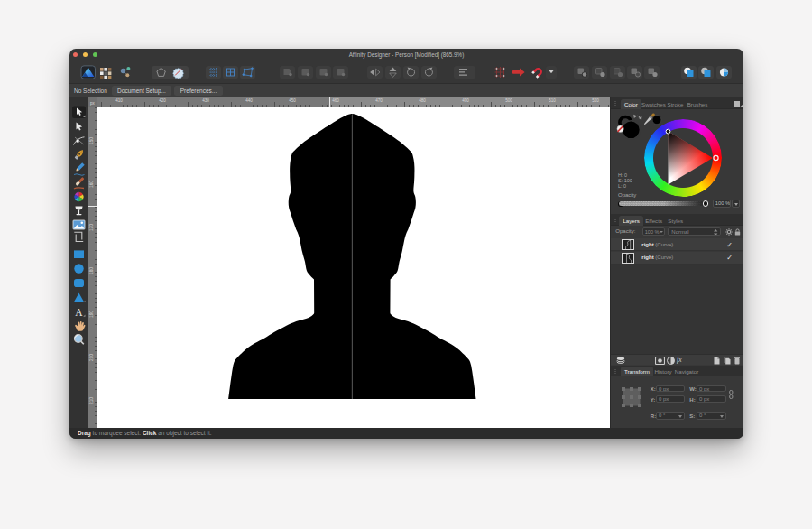 Image resolution: width=812 pixels, height=529 pixels. Describe the element at coordinates (92, 357) in the screenshot. I see `svg-text: 200` at that location.